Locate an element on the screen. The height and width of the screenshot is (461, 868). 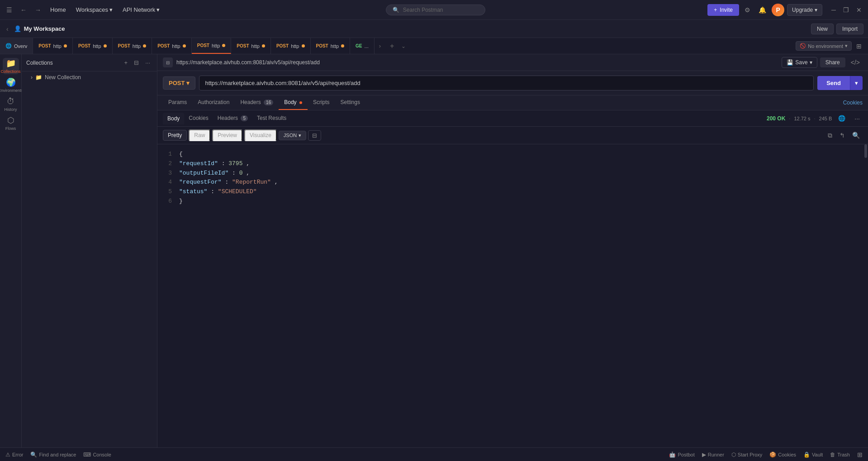
invite-button: + Invite is located at coordinates (723, 10).